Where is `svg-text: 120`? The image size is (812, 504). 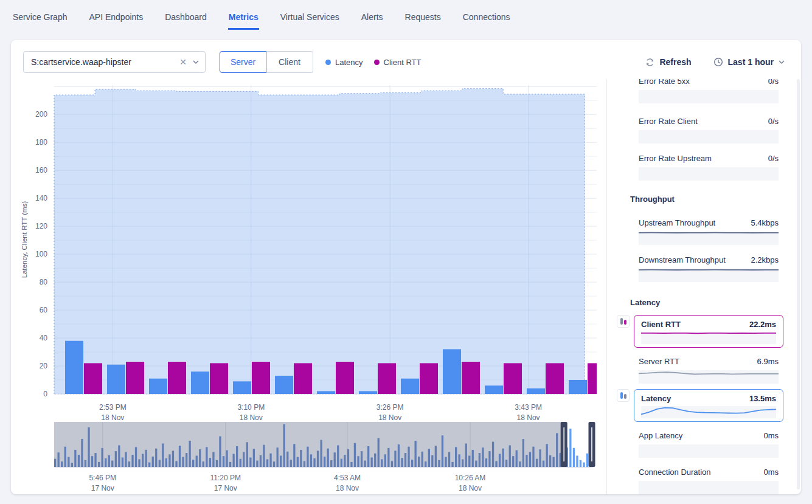
svg-text: 120 is located at coordinates (41, 226).